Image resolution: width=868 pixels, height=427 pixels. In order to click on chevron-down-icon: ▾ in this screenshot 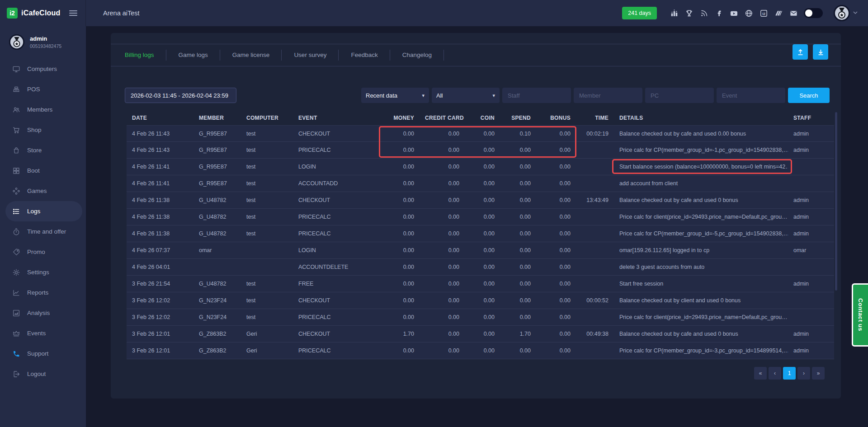, I will do `click(423, 96)`.